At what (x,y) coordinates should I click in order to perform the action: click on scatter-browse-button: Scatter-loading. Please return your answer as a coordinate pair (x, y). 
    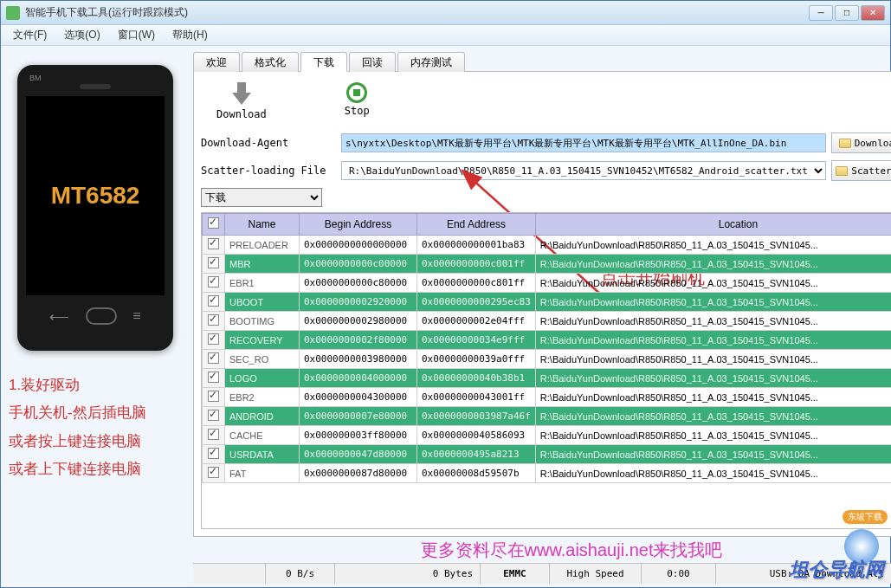
    Looking at the image, I should click on (861, 171).